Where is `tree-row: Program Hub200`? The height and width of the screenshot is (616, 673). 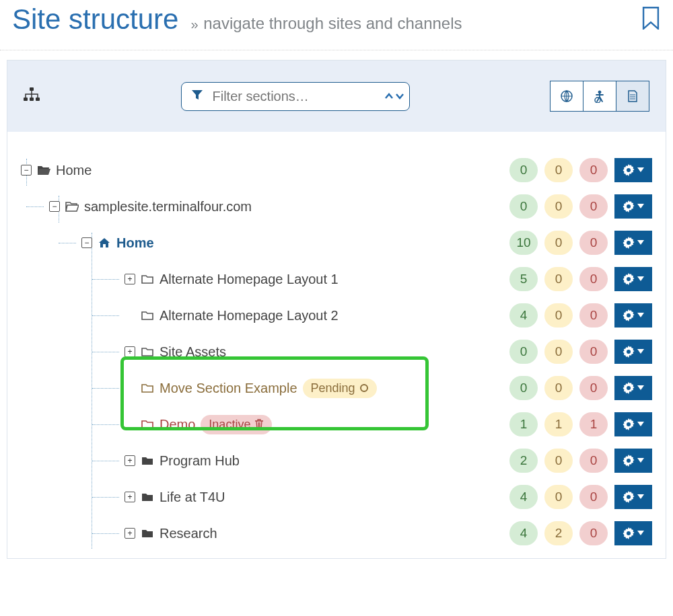 tree-row: Program Hub200 is located at coordinates (336, 461).